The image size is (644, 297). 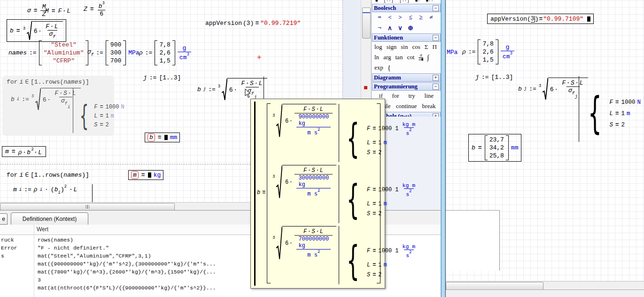 What do you see at coordinates (365, 87) in the screenshot?
I see `error-marker` at bounding box center [365, 87].